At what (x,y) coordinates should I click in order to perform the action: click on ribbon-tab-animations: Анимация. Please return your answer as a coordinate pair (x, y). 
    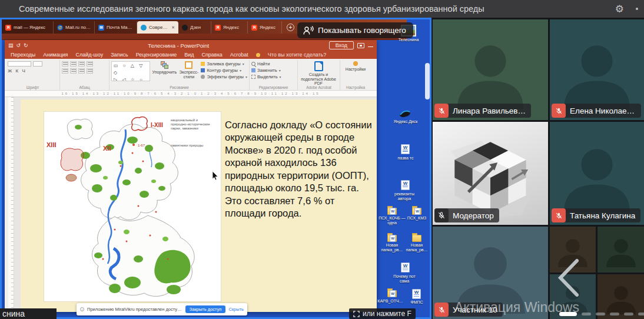
    Looking at the image, I should click on (55, 55).